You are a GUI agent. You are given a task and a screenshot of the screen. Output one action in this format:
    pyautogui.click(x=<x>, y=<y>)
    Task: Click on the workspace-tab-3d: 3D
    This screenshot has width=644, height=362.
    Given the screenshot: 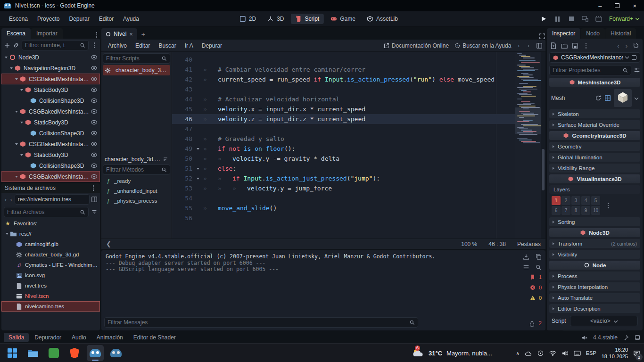 What is the action you would take?
    pyautogui.click(x=275, y=19)
    